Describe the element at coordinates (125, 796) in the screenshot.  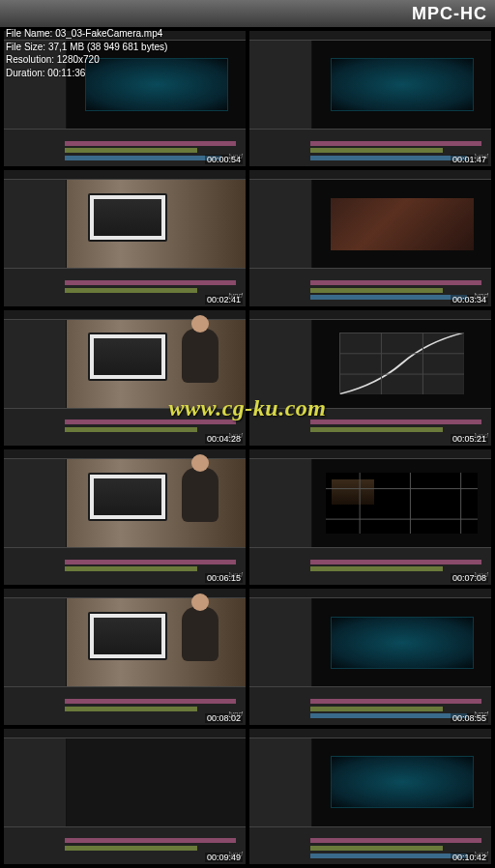
I see `thumbnail: lynd 00:09:49` at that location.